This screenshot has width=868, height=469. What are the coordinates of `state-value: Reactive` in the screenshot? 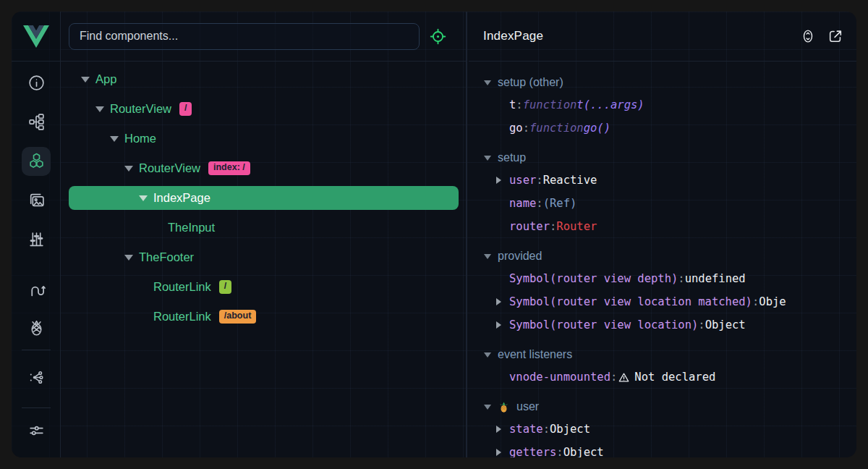 It's located at (570, 180).